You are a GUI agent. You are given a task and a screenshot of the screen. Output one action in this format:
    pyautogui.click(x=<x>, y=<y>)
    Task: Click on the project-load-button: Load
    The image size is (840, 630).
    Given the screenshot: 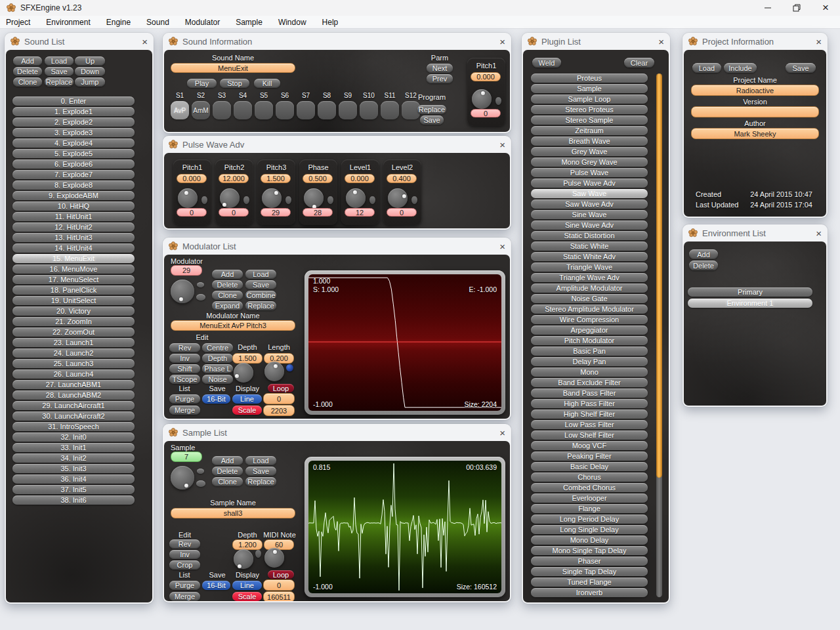 What is the action you would take?
    pyautogui.click(x=707, y=68)
    